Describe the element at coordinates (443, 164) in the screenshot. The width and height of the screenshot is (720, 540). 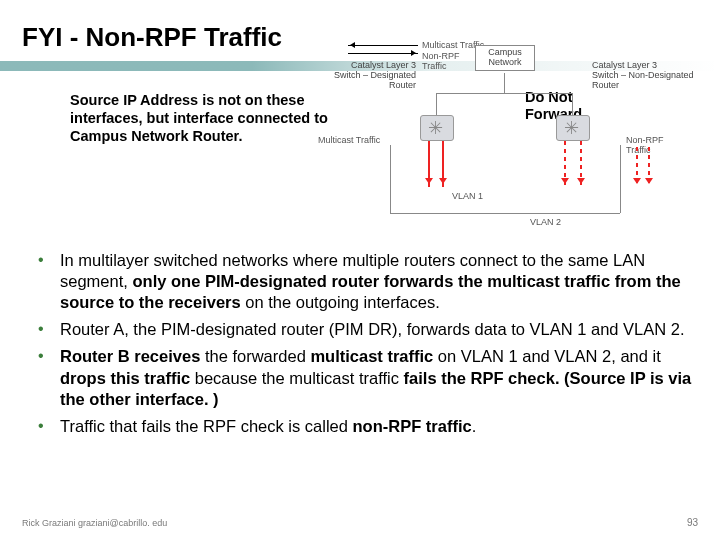
I see `arrow-red-a2` at that location.